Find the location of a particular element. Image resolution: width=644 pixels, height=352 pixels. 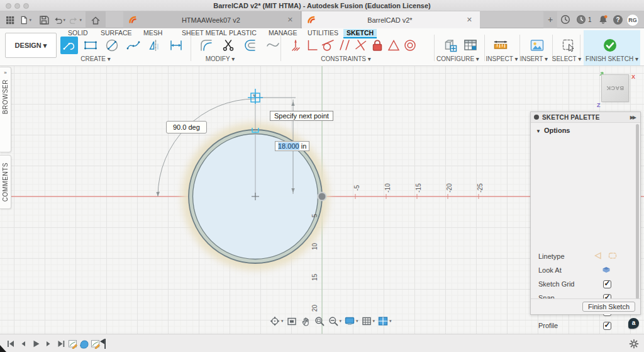

timeline-play-icon is located at coordinates (36, 344).